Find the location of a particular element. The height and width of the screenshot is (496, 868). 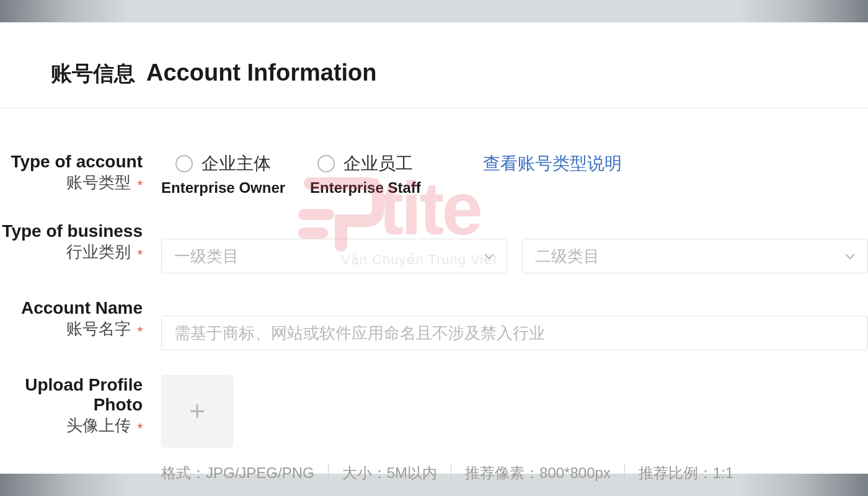

radio-enterprise-owner: 企业主体 Enterprise Owner is located at coordinates (223, 174).